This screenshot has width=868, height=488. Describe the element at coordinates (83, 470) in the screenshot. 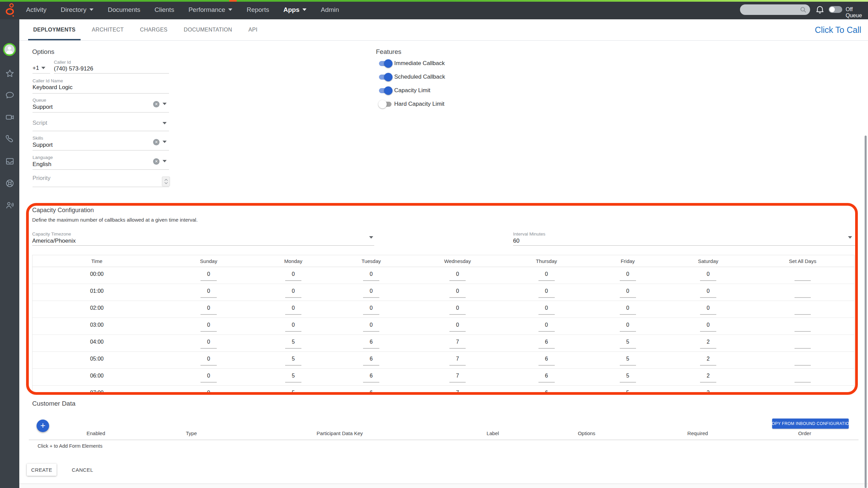

I see `cancel-button: CANCEL` at that location.